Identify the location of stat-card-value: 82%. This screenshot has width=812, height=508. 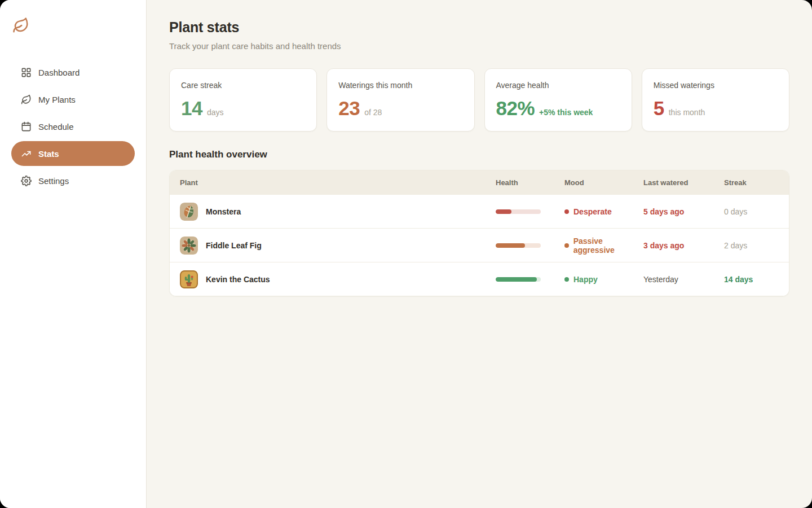
(515, 108).